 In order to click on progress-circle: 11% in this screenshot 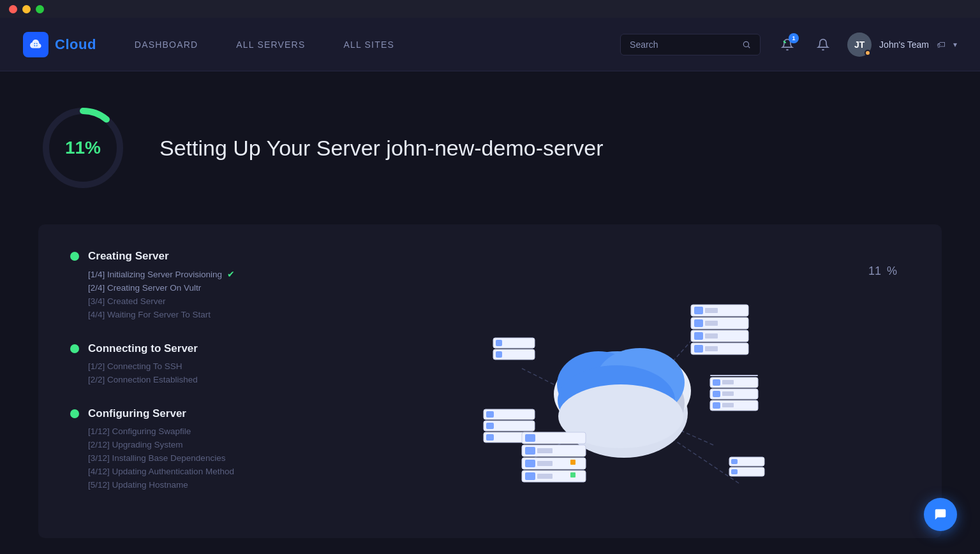, I will do `click(83, 148)`.